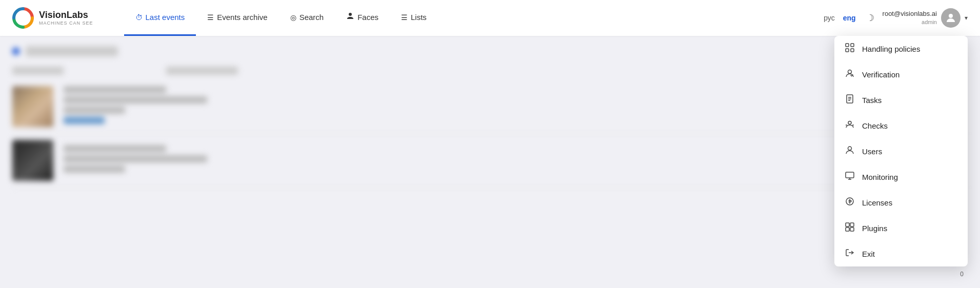 Image resolution: width=980 pixels, height=288 pixels. I want to click on dropdown-item-users: Users, so click(901, 151).